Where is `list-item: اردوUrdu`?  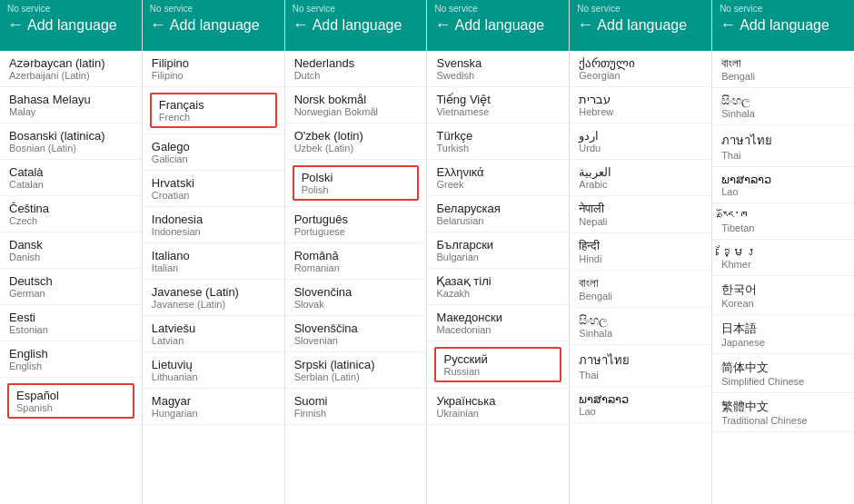 list-item: اردوUrdu is located at coordinates (640, 142).